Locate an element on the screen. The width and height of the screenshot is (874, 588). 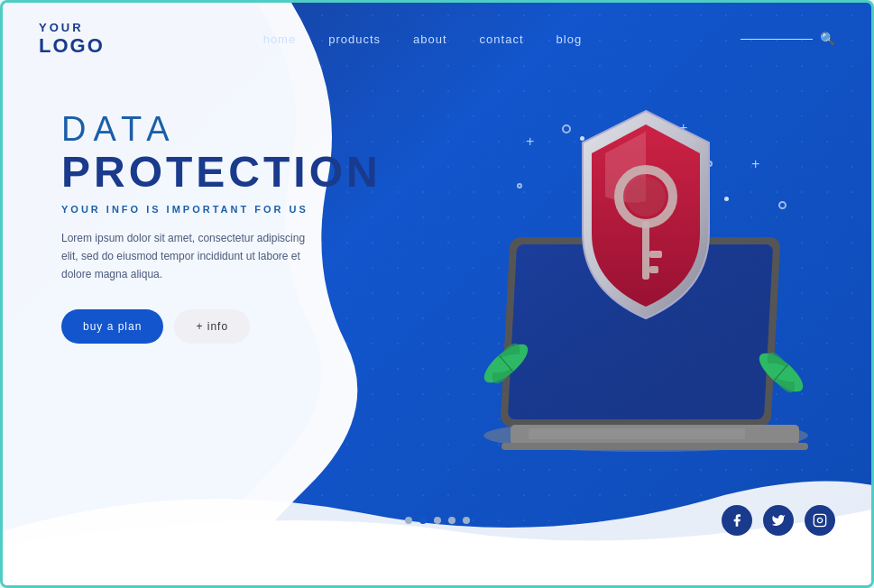
logo-logo: LOGO is located at coordinates (72, 46).